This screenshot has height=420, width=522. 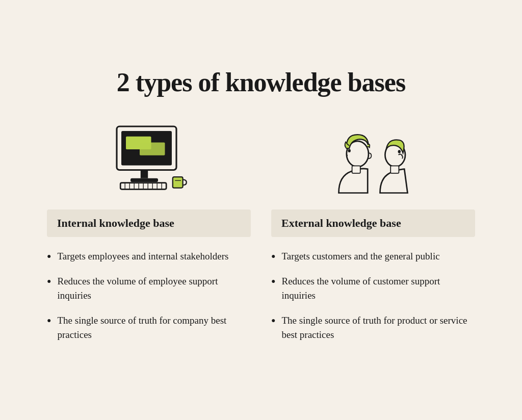 What do you see at coordinates (149, 159) in the screenshot?
I see `internal-illustration-area` at bounding box center [149, 159].